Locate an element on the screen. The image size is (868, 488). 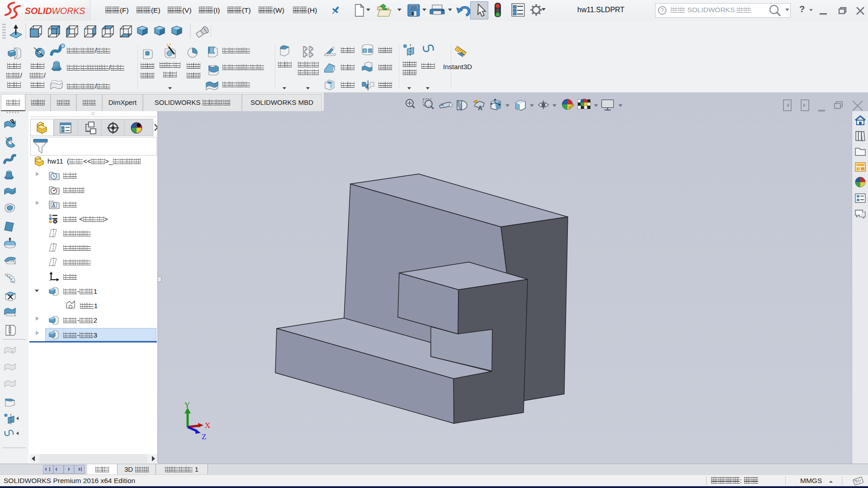
svg-text: Y is located at coordinates (187, 405).